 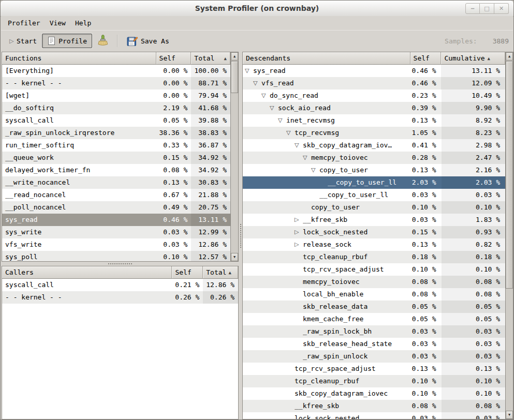 What do you see at coordinates (374, 416) in the screenshot?
I see `tree-row: lock_sock_nested0.03 %0.03 %` at bounding box center [374, 416].